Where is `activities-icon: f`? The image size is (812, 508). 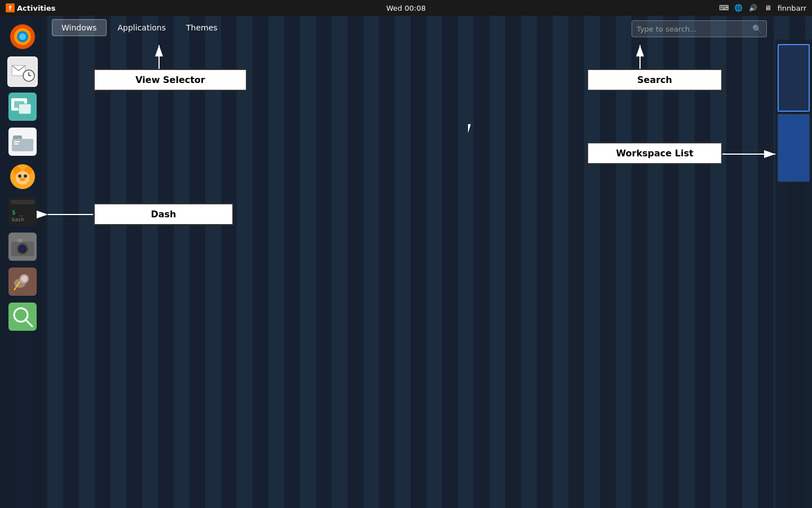 activities-icon: f is located at coordinates (10, 8).